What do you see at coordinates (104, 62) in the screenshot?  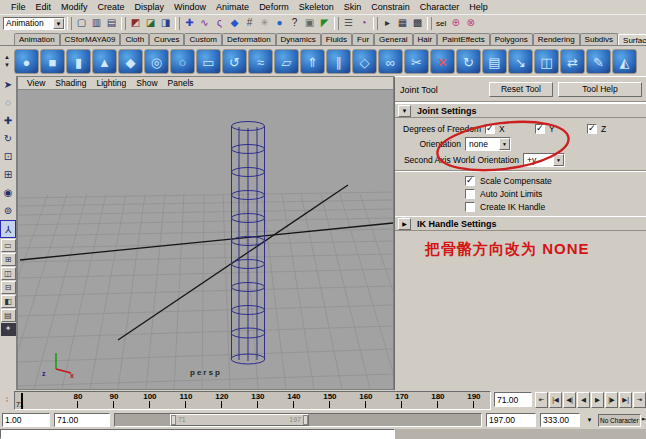 I see `nurbs-cone-icon: ▲` at bounding box center [104, 62].